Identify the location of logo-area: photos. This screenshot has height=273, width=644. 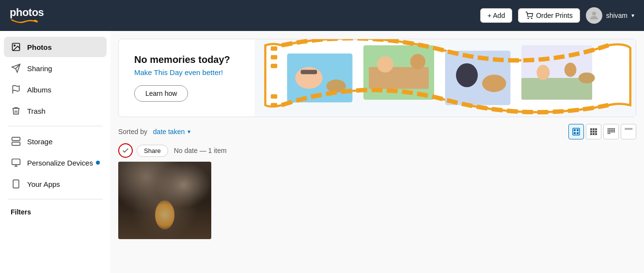
(27, 15).